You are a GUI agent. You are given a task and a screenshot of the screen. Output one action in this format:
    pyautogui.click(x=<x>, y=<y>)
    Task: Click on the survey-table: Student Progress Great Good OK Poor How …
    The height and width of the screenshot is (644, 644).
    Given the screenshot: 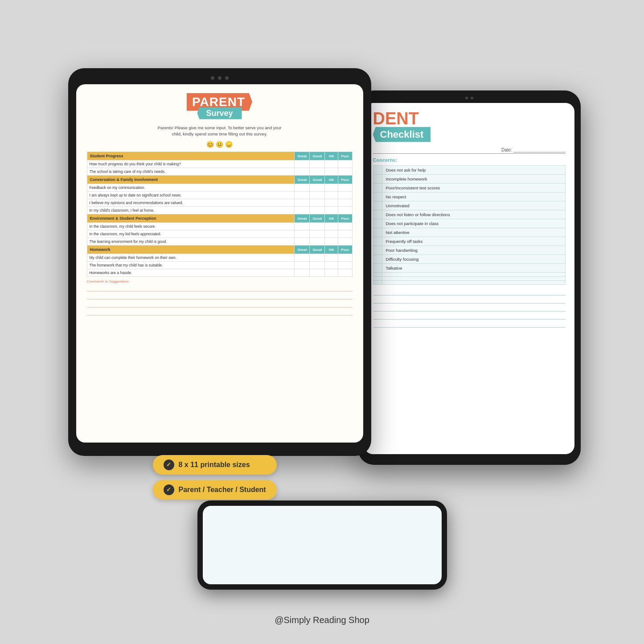 What is the action you would take?
    pyautogui.click(x=220, y=214)
    